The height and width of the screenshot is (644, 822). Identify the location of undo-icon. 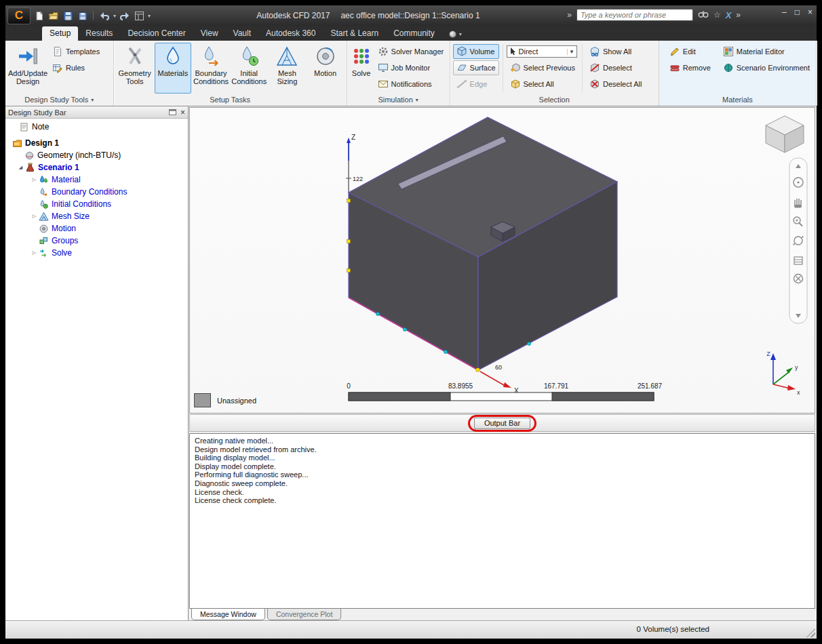
(104, 16).